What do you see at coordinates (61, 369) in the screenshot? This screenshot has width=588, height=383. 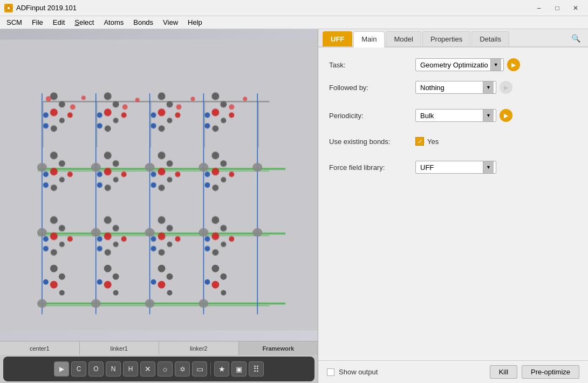 I see `tool-cursor: ▶` at bounding box center [61, 369].